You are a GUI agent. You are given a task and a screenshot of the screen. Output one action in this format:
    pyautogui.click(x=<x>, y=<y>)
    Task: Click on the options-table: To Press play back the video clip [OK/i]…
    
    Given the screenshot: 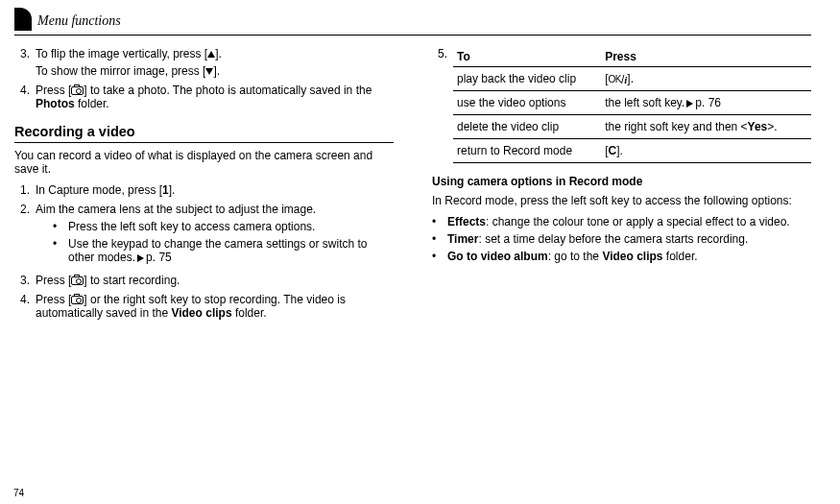 What is the action you would take?
    pyautogui.click(x=632, y=106)
    